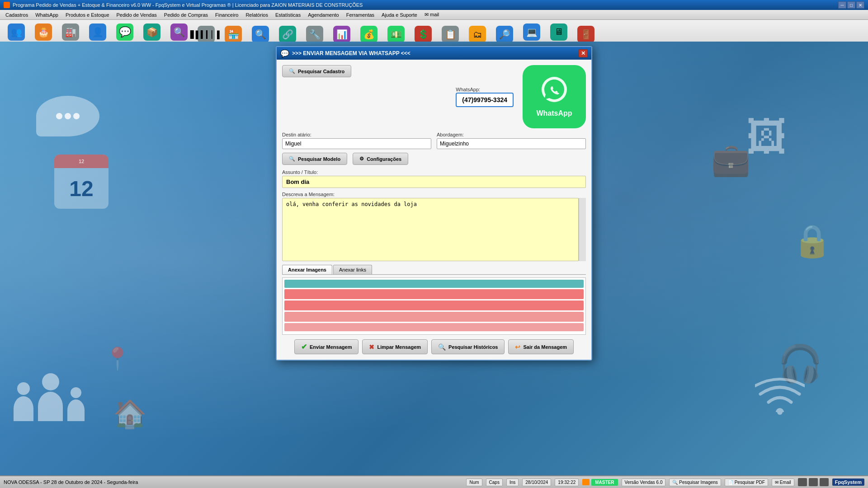 The height and width of the screenshot is (488, 868). I want to click on sair-mensagem-button: ↩ Sair da Mensagem, so click(541, 347).